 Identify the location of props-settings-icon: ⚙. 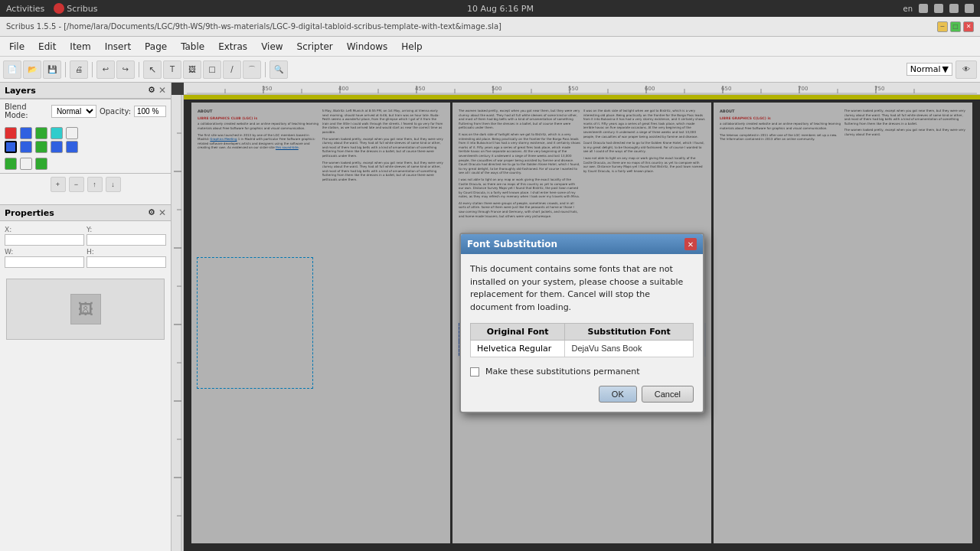
(152, 213).